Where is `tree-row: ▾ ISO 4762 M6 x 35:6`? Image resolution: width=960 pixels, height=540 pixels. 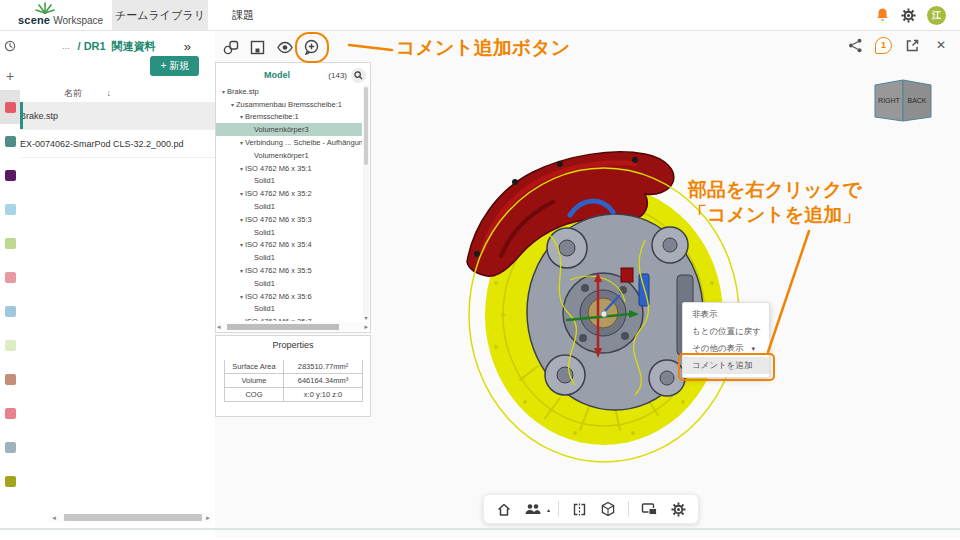
tree-row: ▾ ISO 4762 M6 x 35:6 is located at coordinates (289, 296).